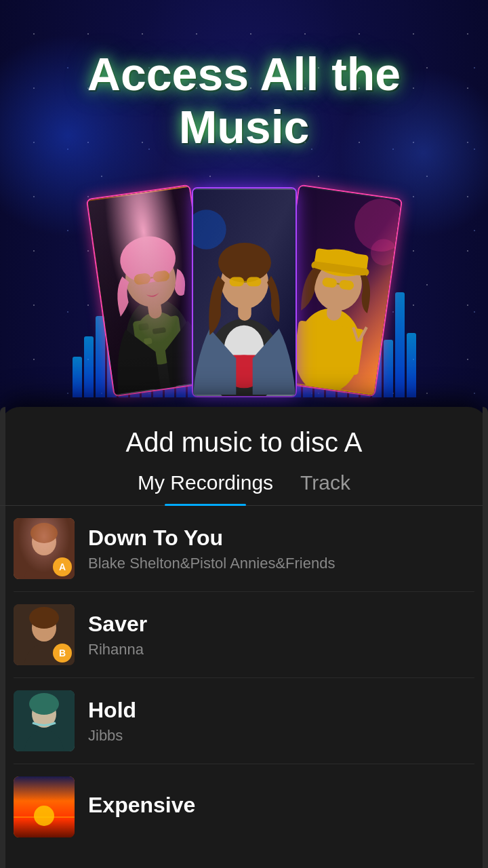  What do you see at coordinates (62, 653) in the screenshot?
I see `badge-label-2: B` at bounding box center [62, 653].